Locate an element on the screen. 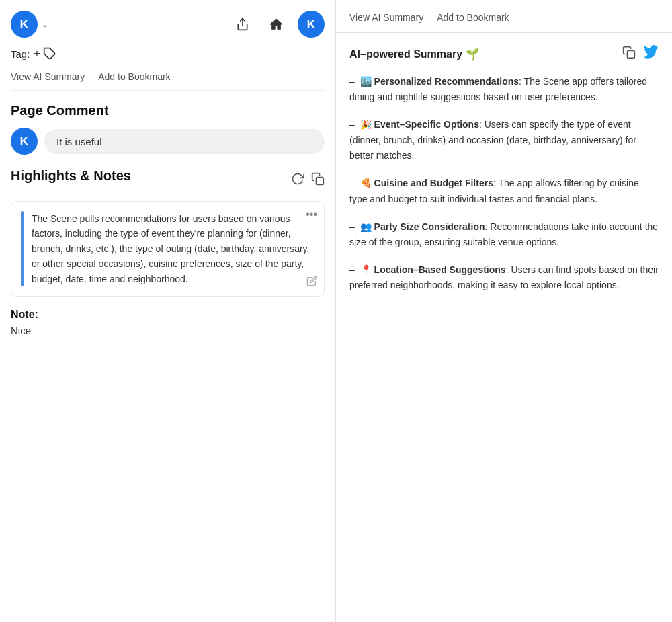 The image size is (672, 622). share-button is located at coordinates (243, 24).